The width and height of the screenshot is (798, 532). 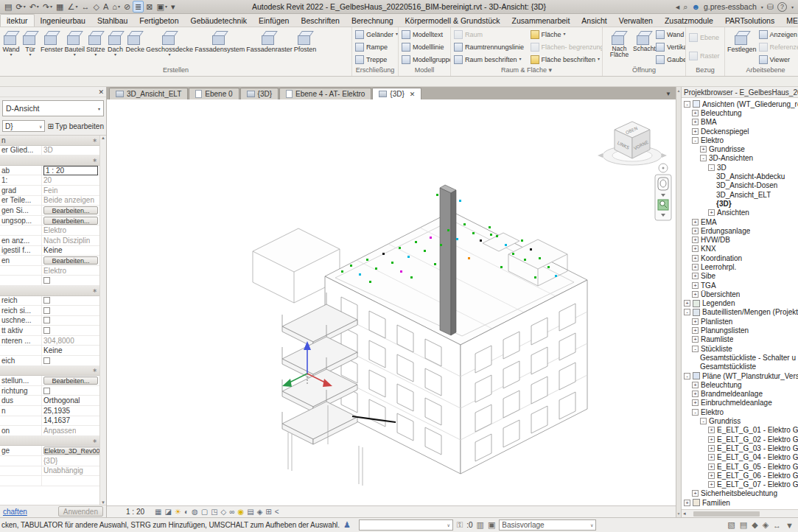 What do you see at coordinates (173, 7) in the screenshot?
I see `customize-qat-icon: ▾` at bounding box center [173, 7].